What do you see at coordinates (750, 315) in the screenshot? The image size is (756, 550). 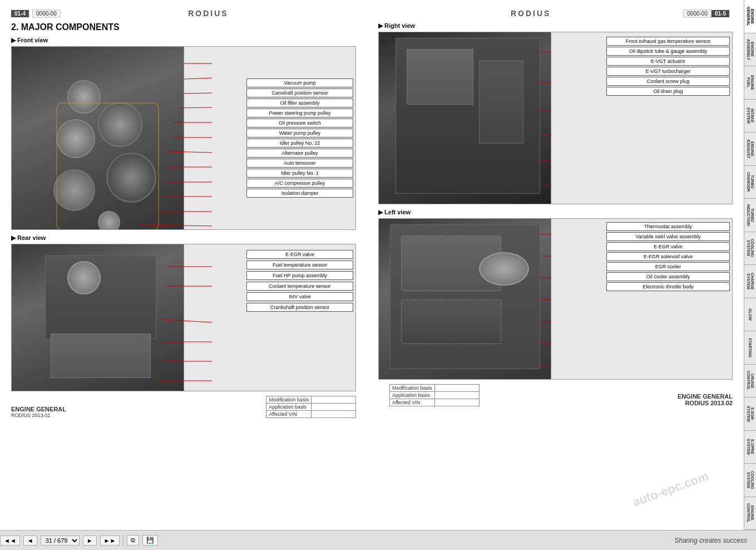 I see `tab-glow: GLOW` at bounding box center [750, 315].